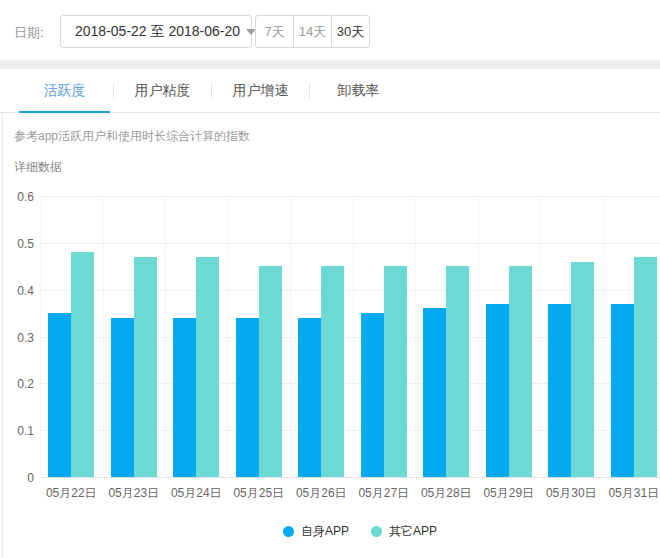 Image resolution: width=660 pixels, height=558 pixels. What do you see at coordinates (384, 494) in the screenshot?
I see `x-tick-label: 05月27日` at bounding box center [384, 494].